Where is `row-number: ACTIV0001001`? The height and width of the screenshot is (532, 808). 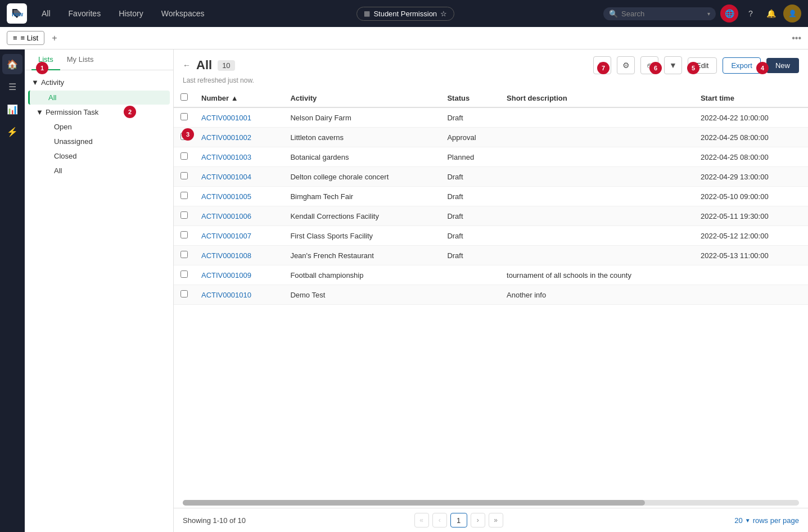 row-number: ACTIV0001001 is located at coordinates (239, 118).